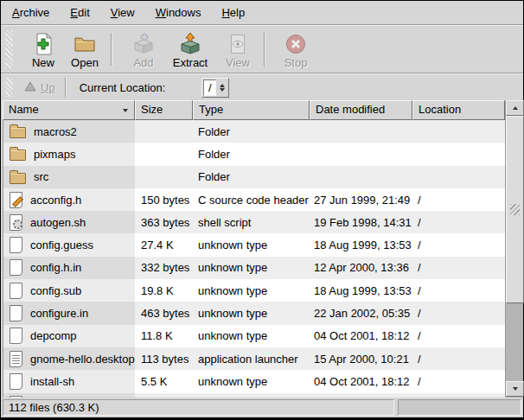 The image size is (524, 420). What do you see at coordinates (262, 12) in the screenshot?
I see `menu-bar: Archive Edit View Windows Help` at bounding box center [262, 12].